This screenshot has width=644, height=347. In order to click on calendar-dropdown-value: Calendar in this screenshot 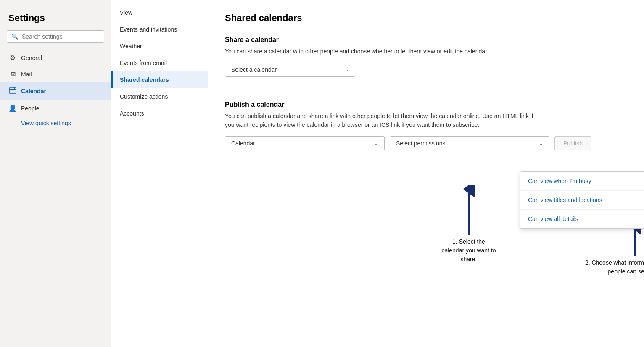, I will do `click(243, 143)`.